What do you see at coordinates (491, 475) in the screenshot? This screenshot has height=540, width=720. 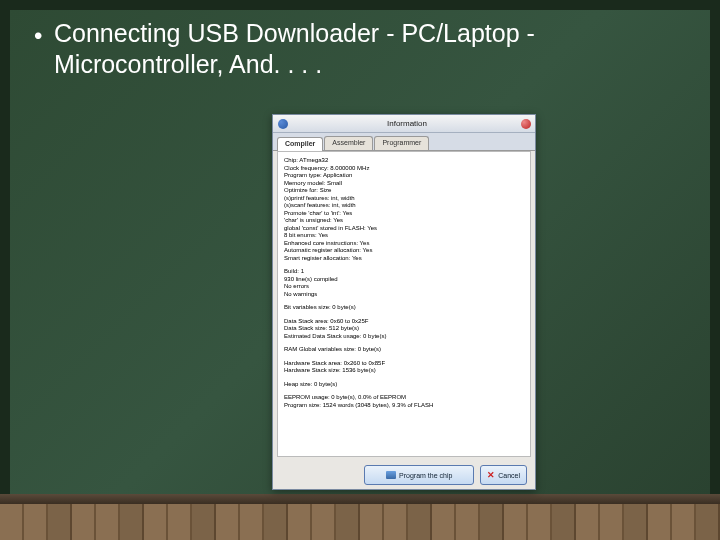 I see `cancel-icon: ✕` at bounding box center [491, 475].